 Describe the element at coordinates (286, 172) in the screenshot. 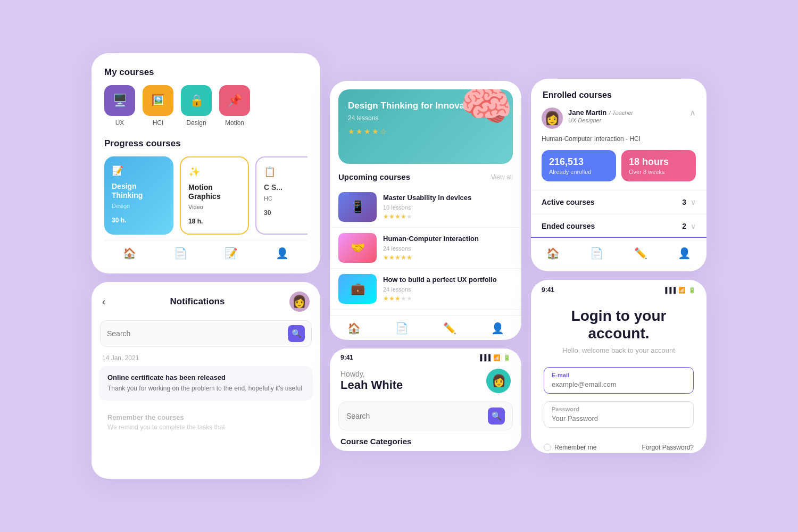

I see `prog-icon-cs: 📋` at that location.